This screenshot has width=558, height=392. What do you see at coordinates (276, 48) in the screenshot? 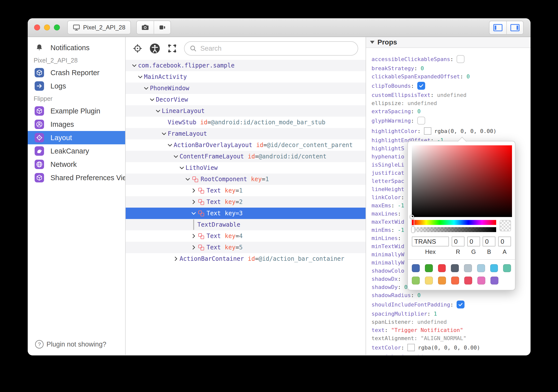
I see `search-input` at bounding box center [276, 48].